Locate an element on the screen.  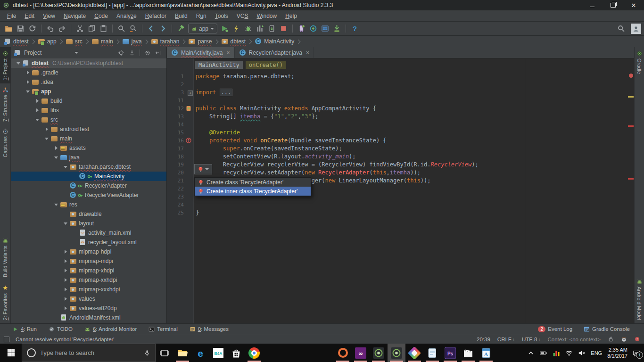
taskbar-app-photoshop: Ps is located at coordinates (450, 353).